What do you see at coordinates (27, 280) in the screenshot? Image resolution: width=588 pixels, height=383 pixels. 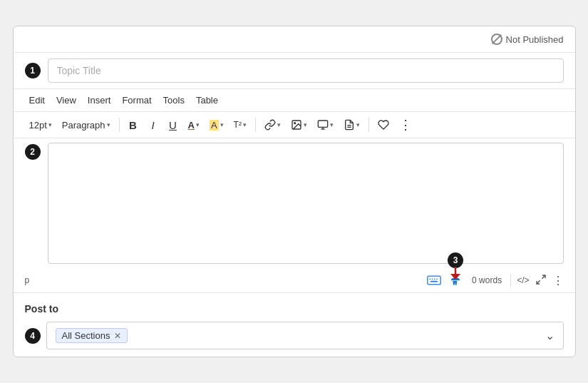 I see `p-tag: p` at bounding box center [27, 280].